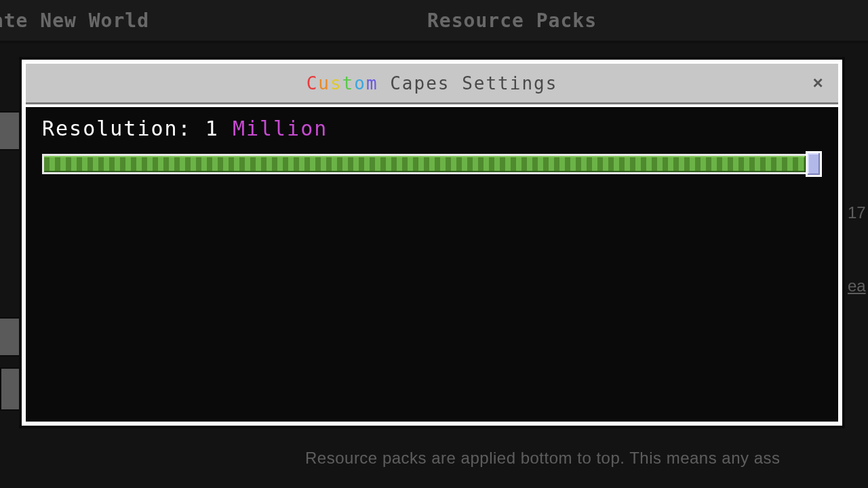 The width and height of the screenshot is (868, 488). I want to click on modal-title-custom: Custom, so click(342, 83).